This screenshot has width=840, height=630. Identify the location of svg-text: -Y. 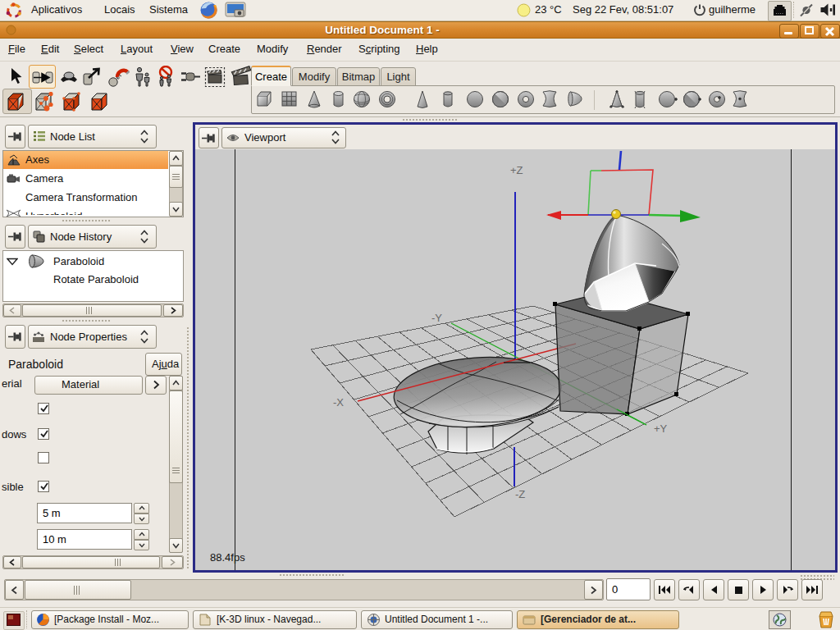
(436, 318).